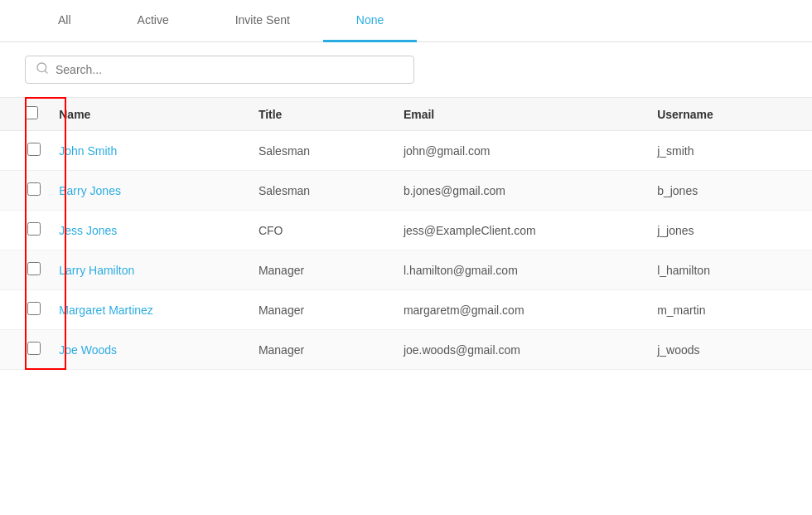 Image resolution: width=812 pixels, height=515 pixels. What do you see at coordinates (151, 114) in the screenshot?
I see `col-header-name: Name` at bounding box center [151, 114].